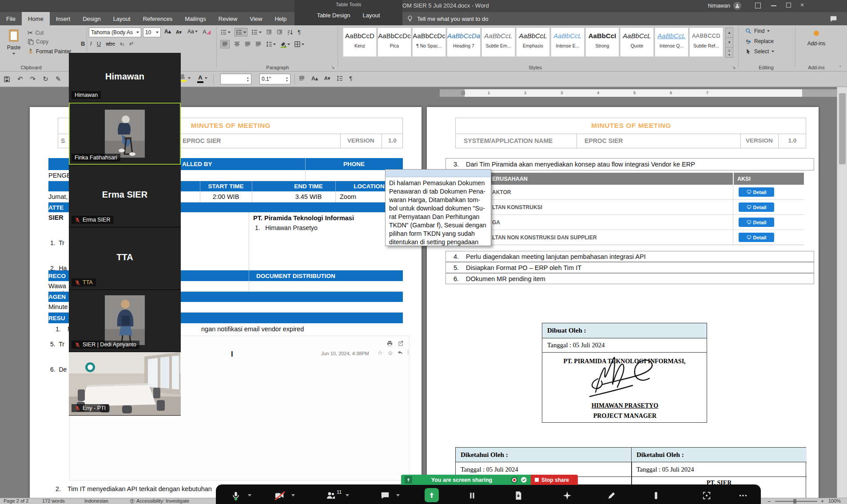 The height and width of the screenshot is (504, 847). I want to click on style-item: AaBbCcDKenz, so click(360, 42).